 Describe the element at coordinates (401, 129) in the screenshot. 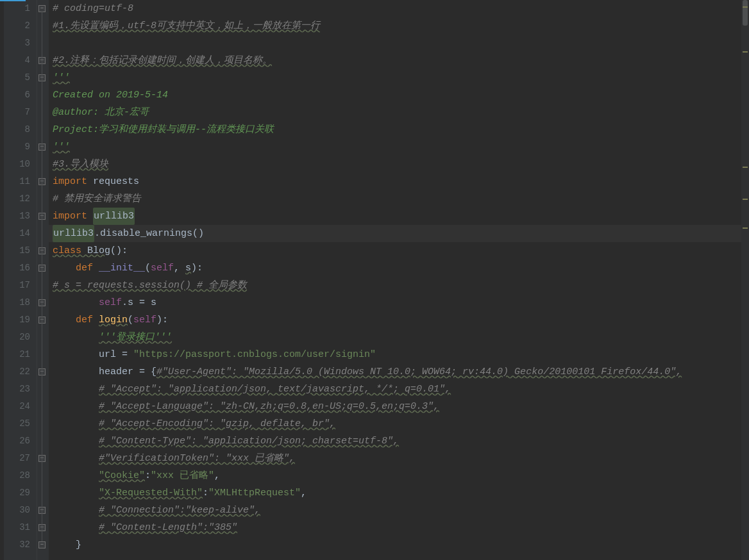

I see `code-line: Project:学习和使用封装与调用--流程类接口关联` at that location.